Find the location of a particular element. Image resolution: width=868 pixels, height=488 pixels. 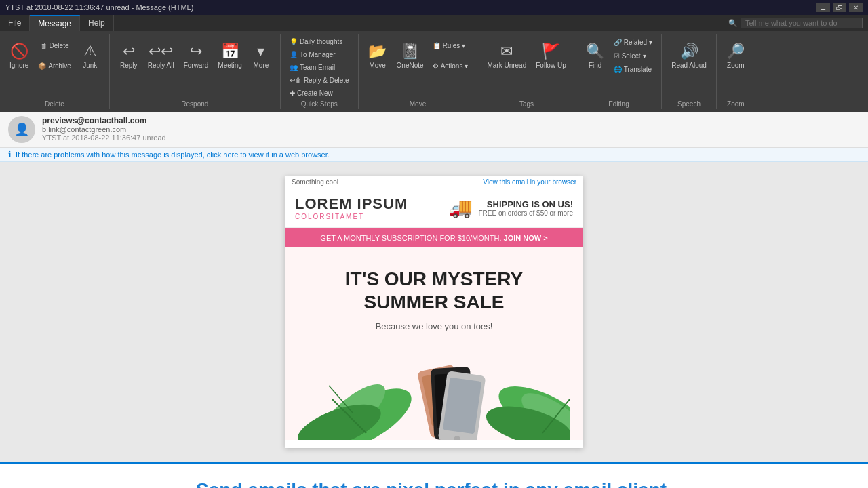

read-aloud-icon: 🔊 is located at coordinates (689, 52).